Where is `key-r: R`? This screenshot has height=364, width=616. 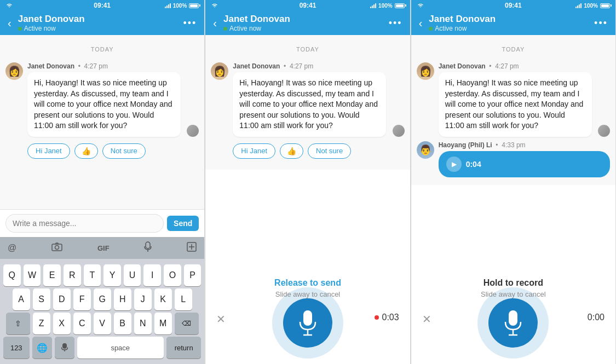 key-r: R is located at coordinates (72, 275).